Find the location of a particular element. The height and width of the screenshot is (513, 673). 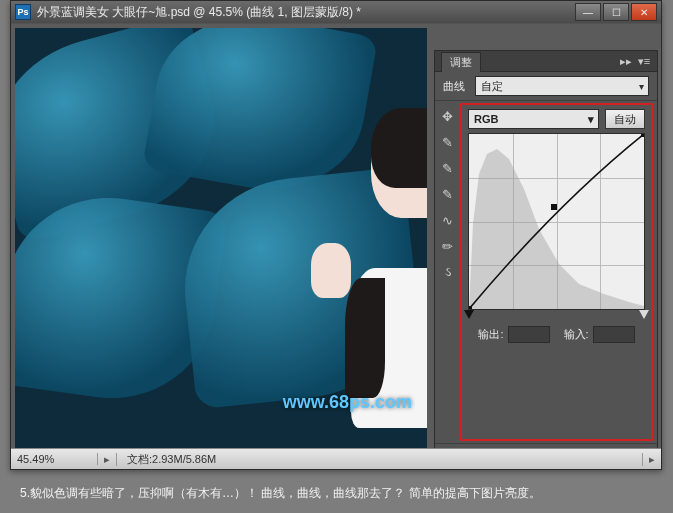

io-values: 输出: 输入: is located at coordinates (556, 334).